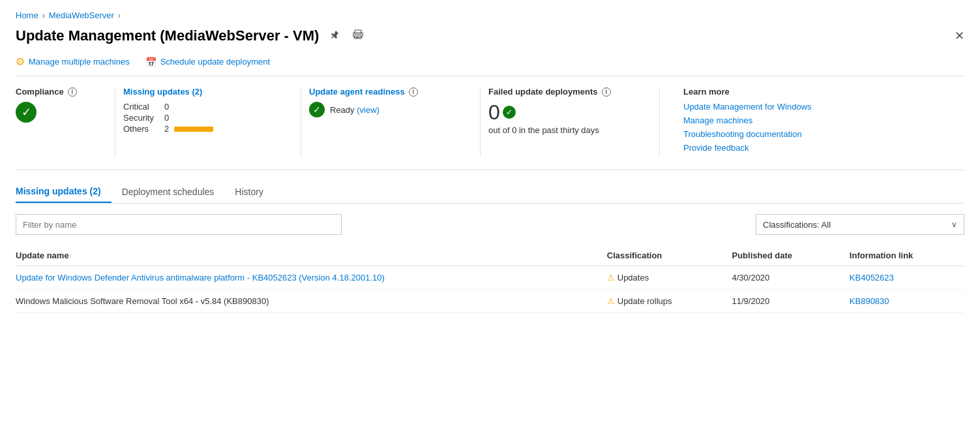 The width and height of the screenshot is (980, 428). I want to click on missing-updates-grid: Critical 0 Security 0 Others 2, so click(200, 117).